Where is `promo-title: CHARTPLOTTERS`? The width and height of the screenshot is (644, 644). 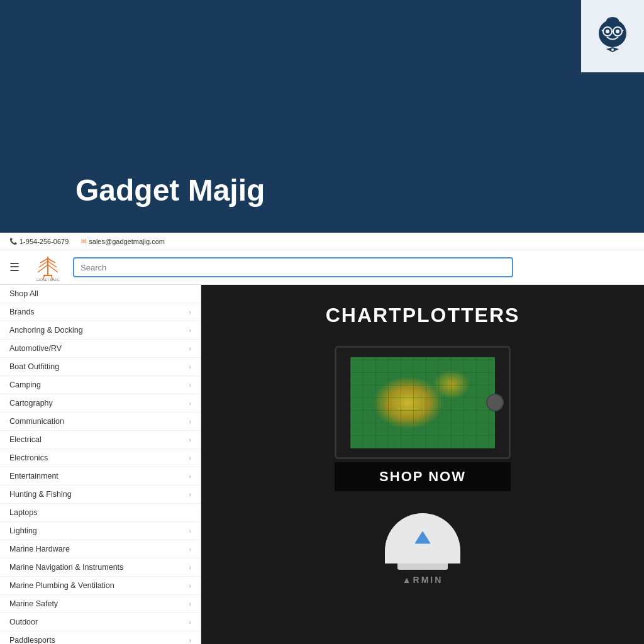 promo-title: CHARTPLOTTERS is located at coordinates (423, 316).